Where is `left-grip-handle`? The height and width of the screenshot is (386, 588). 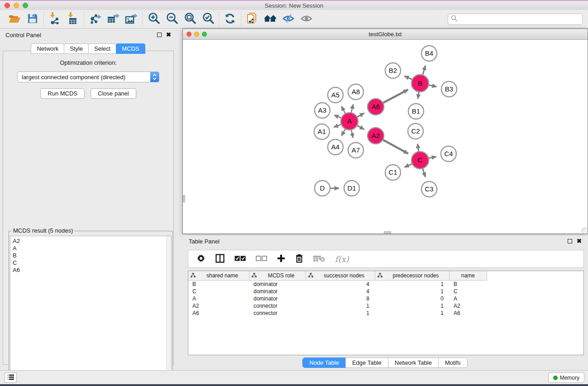 left-grip-handle is located at coordinates (184, 199).